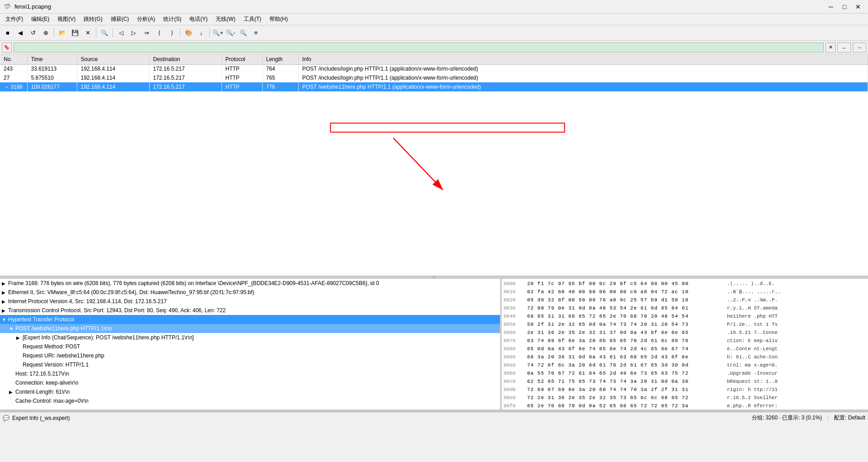 This screenshot has width=868, height=462. I want to click on maximize-button: □, so click(844, 7).